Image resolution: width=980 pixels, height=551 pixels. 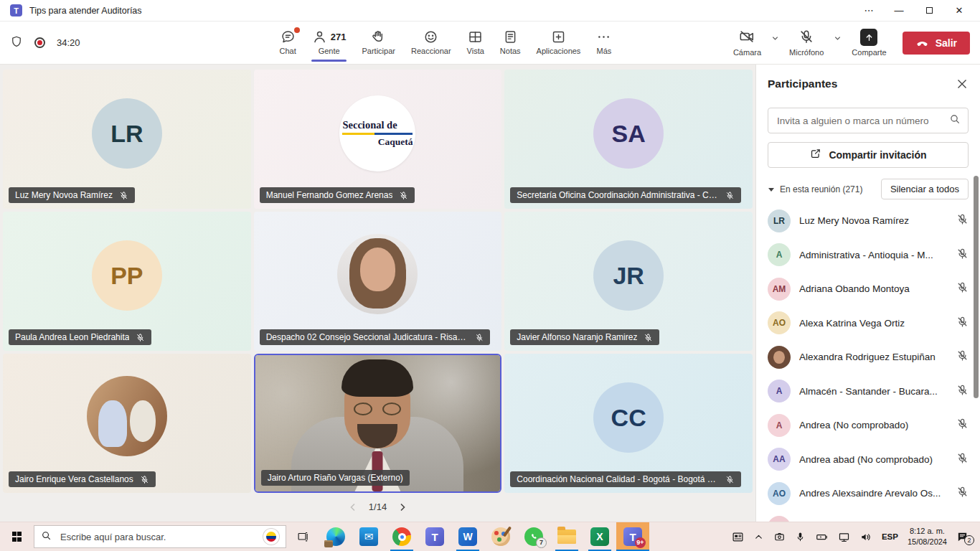 I want to click on tab-vista: Vista, so click(x=476, y=43).